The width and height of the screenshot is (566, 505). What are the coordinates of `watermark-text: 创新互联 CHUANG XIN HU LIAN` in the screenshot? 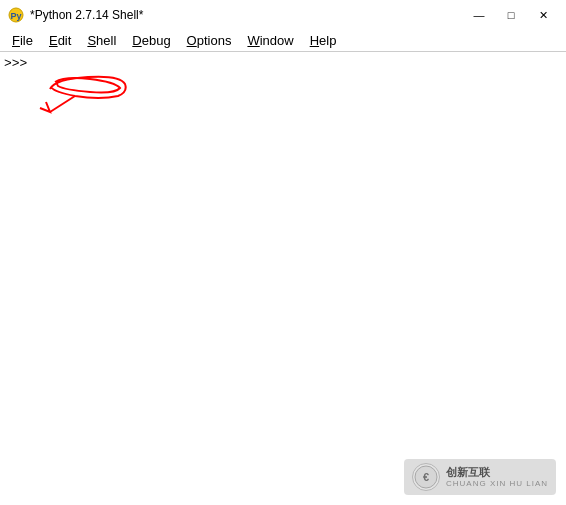 It's located at (497, 478).